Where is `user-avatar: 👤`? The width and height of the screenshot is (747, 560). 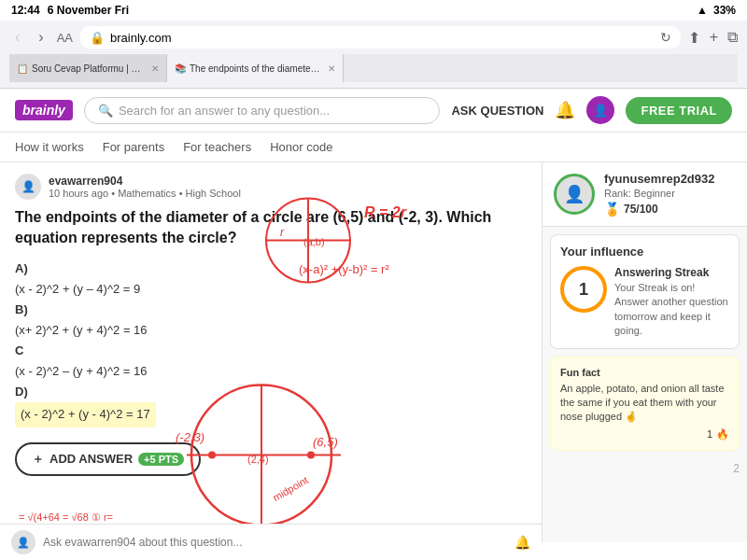 user-avatar: 👤 is located at coordinates (600, 110).